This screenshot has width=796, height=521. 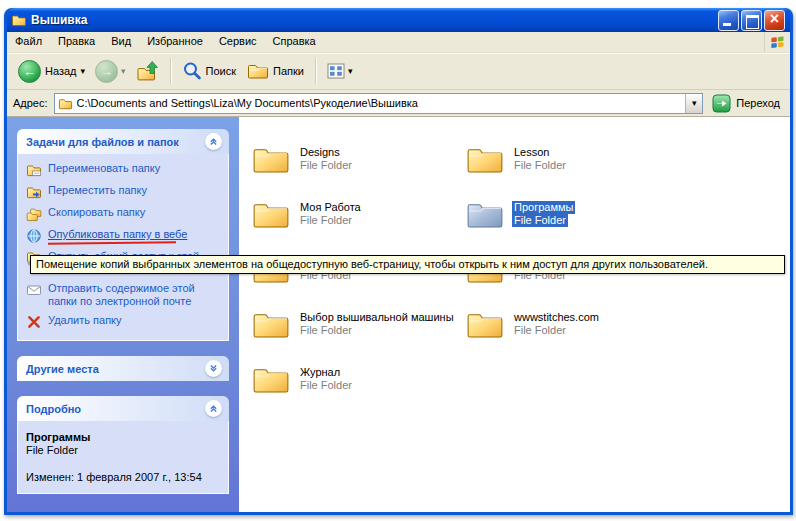 I want to click on address-bar: Адрес: C:\Documents and Settings\Liza\My…, so click(x=398, y=104).